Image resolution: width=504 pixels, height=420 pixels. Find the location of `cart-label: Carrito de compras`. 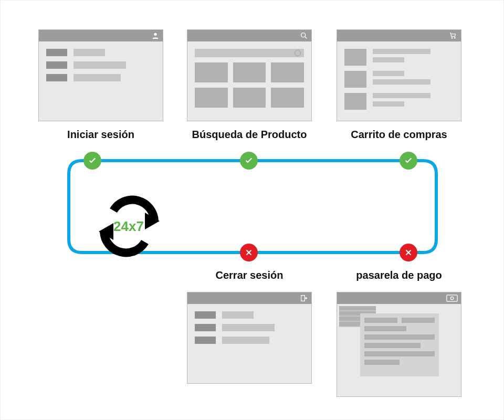

cart-label: Carrito de compras is located at coordinates (399, 134).